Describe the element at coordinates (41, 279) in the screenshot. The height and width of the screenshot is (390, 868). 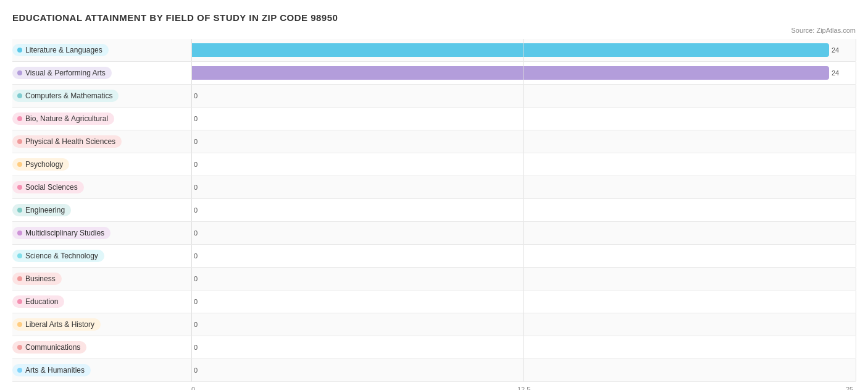
I see `bar-label: Business` at that location.